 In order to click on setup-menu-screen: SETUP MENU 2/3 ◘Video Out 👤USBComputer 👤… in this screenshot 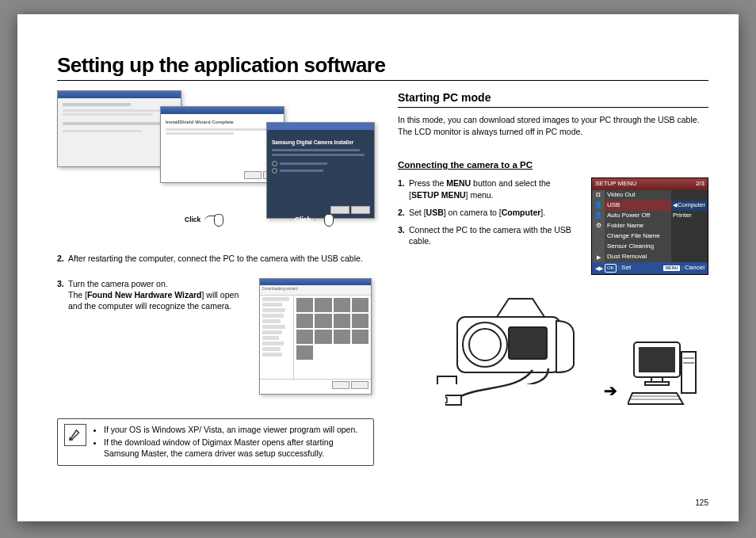, I will do `click(650, 227)`.